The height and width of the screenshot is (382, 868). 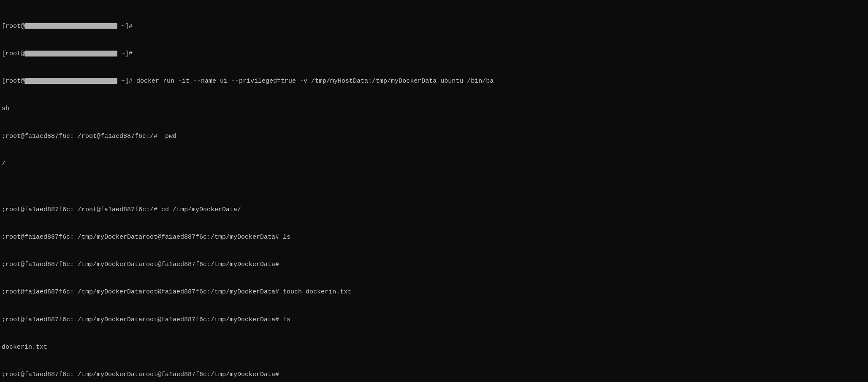 What do you see at coordinates (434, 27) in the screenshot?
I see `terminal-line-1: [root@ ~]#` at bounding box center [434, 27].